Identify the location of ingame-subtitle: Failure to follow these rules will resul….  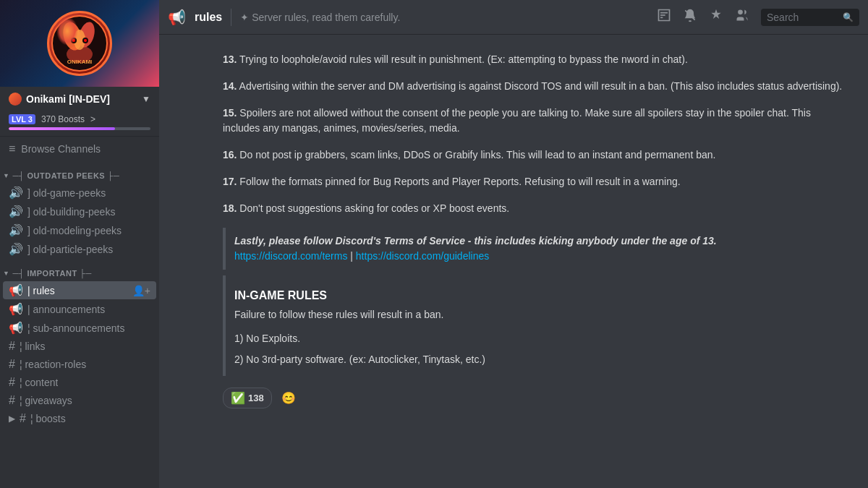
(540, 315).